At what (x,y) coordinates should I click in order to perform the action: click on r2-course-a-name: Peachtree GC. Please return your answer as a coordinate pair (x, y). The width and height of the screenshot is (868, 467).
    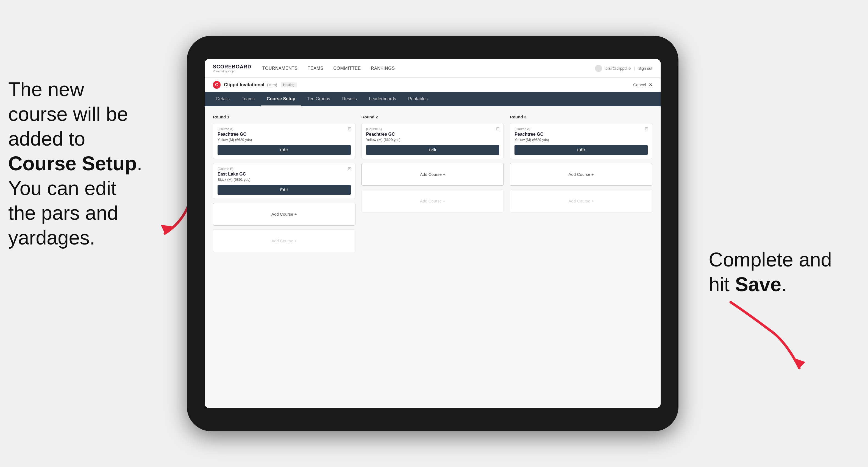
    Looking at the image, I should click on (433, 134).